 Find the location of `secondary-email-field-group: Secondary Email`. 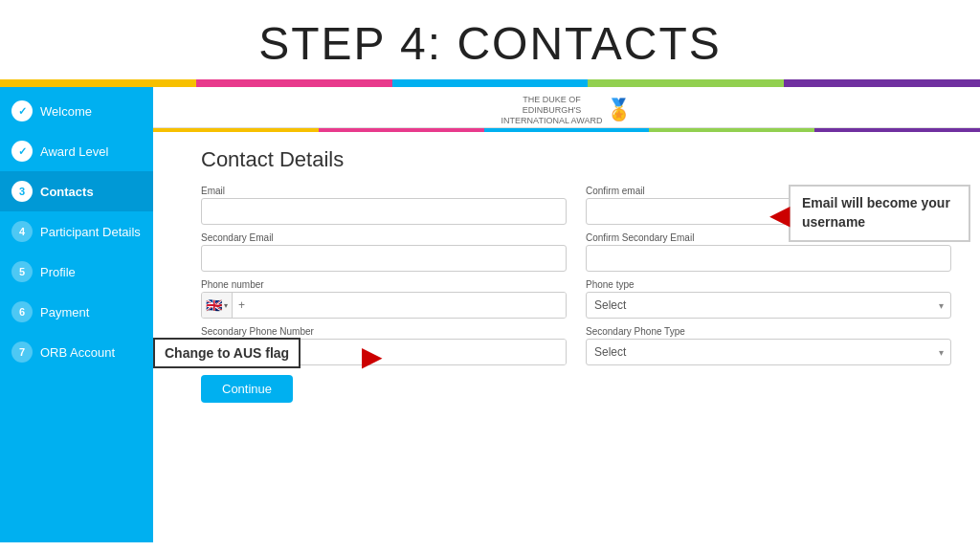

secondary-email-field-group: Secondary Email is located at coordinates (384, 253).